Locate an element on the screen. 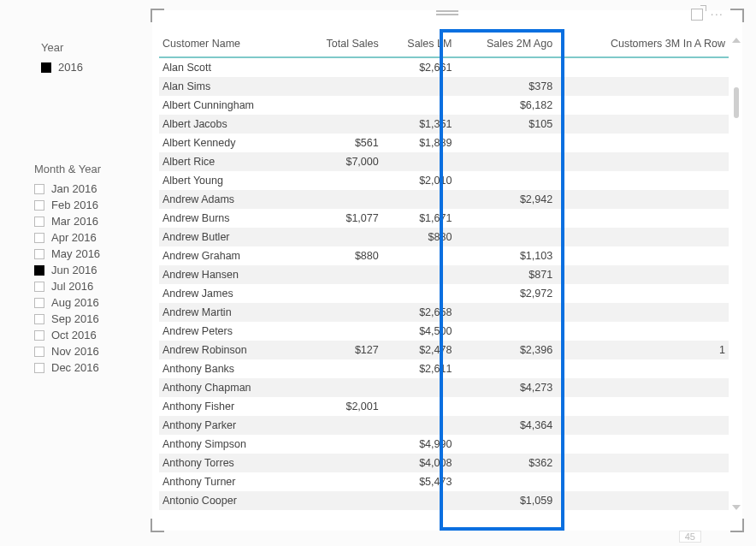  focus-mode-icon is located at coordinates (697, 15).